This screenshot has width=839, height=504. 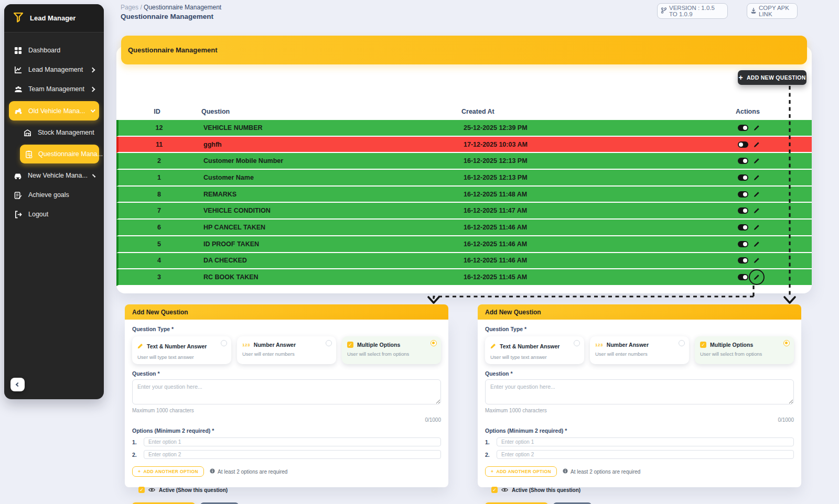 What do you see at coordinates (489, 455) in the screenshot?
I see `option-number: 2.` at bounding box center [489, 455].